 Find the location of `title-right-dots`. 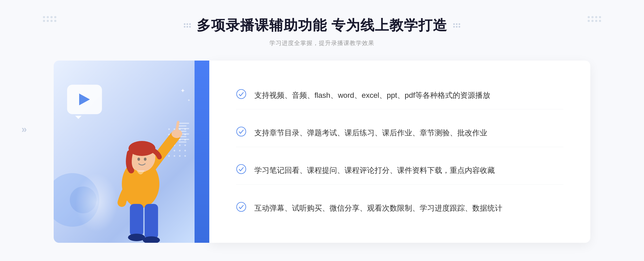

title-right-dots is located at coordinates (457, 25).